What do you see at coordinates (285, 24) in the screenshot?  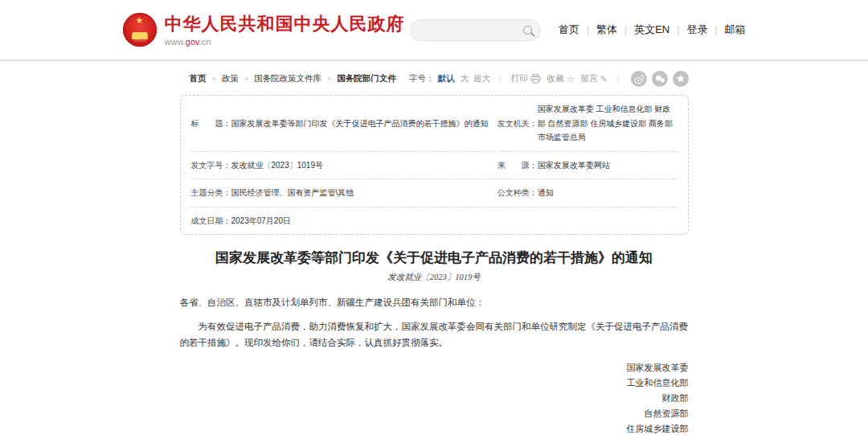 I see `site-title: 中华人民共和国中央人民政府` at bounding box center [285, 24].